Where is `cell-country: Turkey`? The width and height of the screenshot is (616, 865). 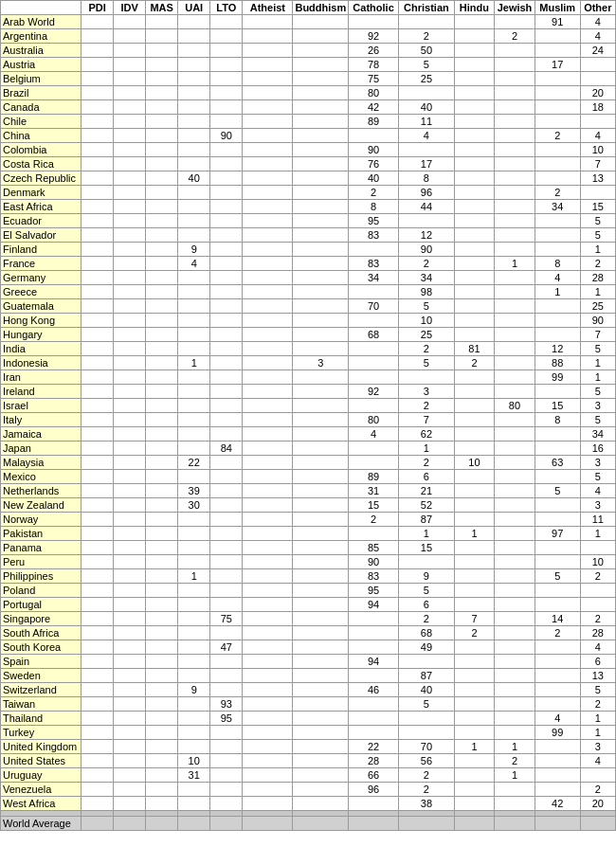
cell-country: Turkey is located at coordinates (42, 733).